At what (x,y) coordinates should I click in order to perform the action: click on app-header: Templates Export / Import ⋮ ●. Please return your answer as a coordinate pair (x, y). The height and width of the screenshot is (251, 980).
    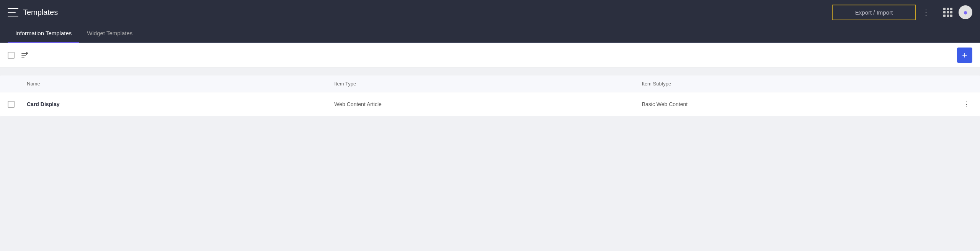
    Looking at the image, I should click on (490, 12).